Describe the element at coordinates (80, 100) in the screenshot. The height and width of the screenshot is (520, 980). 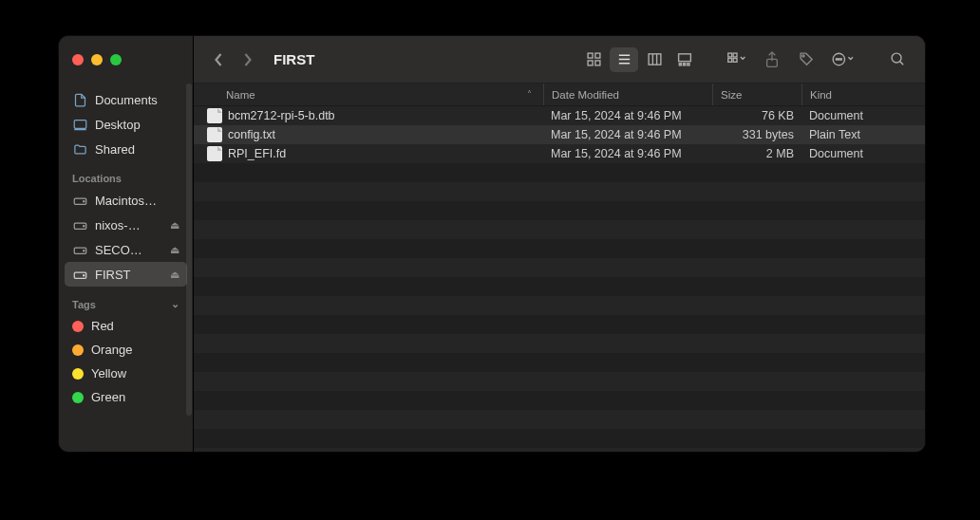
I see `document-icon` at that location.